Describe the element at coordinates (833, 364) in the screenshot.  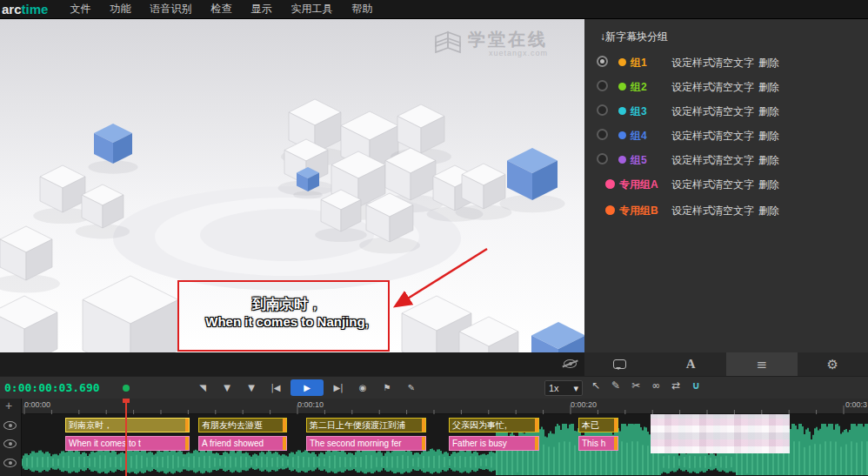
I see `tab-settings: ⚙` at that location.